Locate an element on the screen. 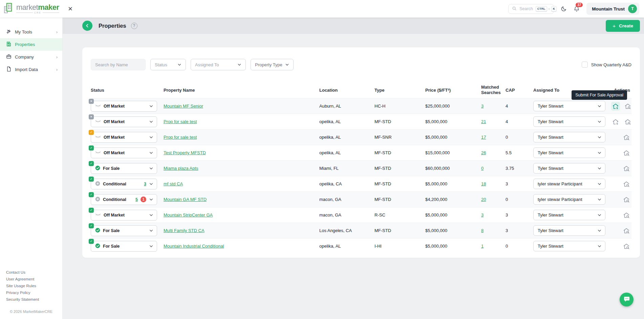  matched-searches-link: 26 is located at coordinates (484, 153).